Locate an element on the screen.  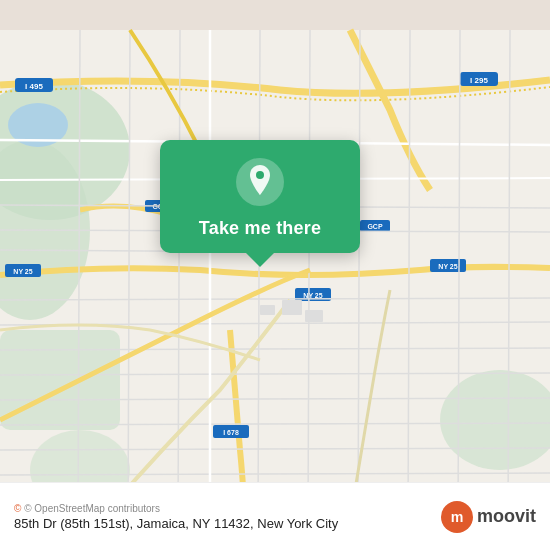
location-pin-icon is located at coordinates (260, 182).